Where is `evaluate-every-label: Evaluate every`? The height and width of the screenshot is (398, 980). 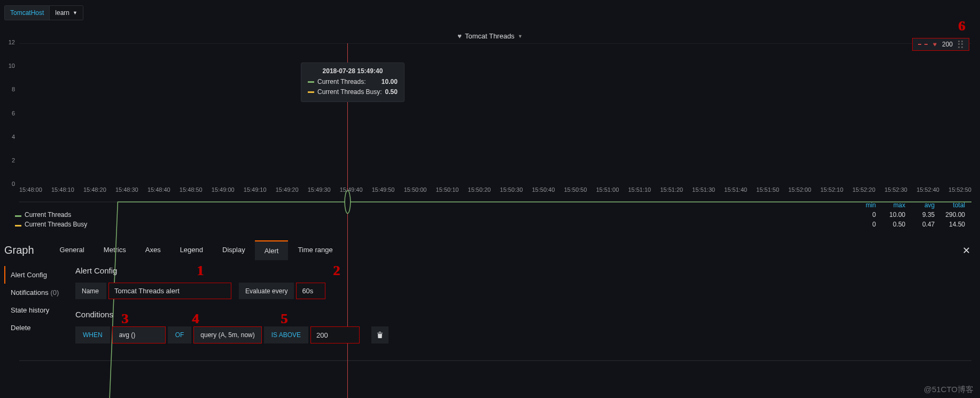
evaluate-every-label: Evaluate every is located at coordinates (266, 291).